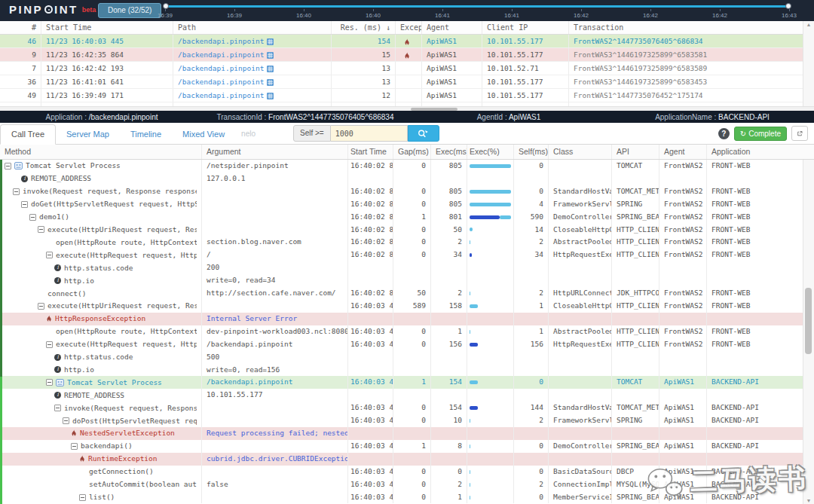 The image size is (814, 504). What do you see at coordinates (21, 27) in the screenshot?
I see `column-header: #` at bounding box center [21, 27].